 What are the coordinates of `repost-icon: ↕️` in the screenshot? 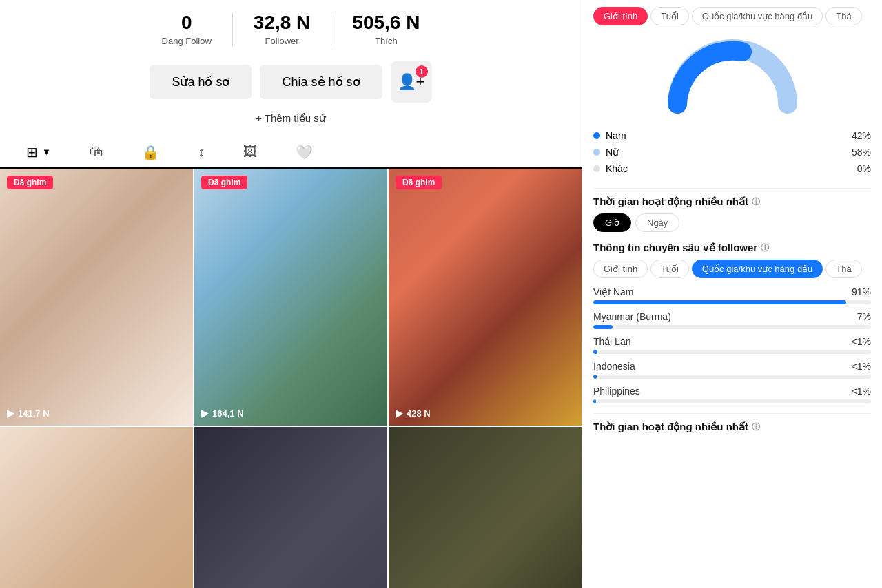 It's located at (201, 151).